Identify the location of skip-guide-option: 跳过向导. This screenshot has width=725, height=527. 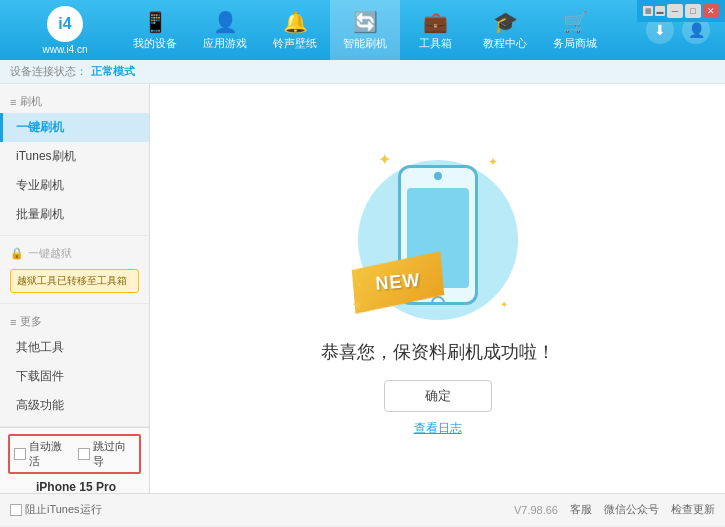
(107, 454).